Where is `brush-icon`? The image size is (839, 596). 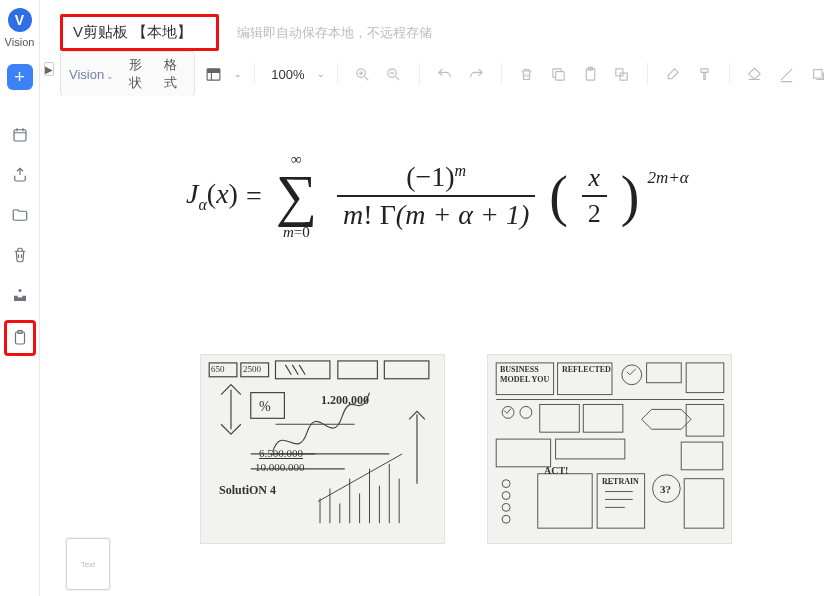
brush-icon is located at coordinates (673, 74).